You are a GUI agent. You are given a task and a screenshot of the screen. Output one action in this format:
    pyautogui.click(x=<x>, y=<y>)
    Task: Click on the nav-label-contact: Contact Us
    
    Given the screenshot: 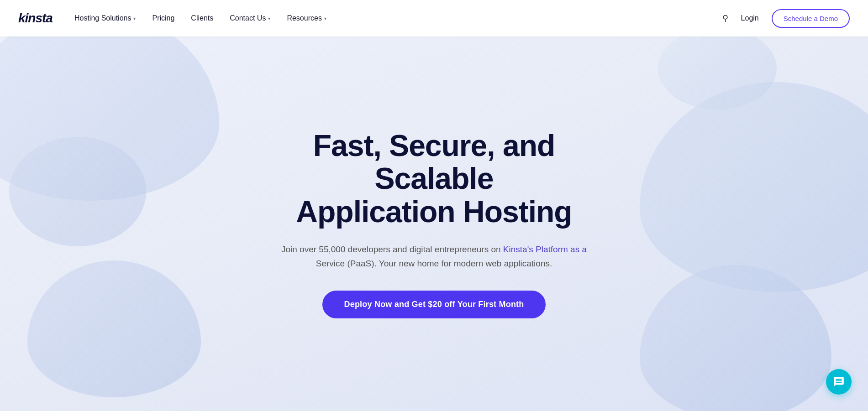 What is the action you would take?
    pyautogui.click(x=247, y=18)
    